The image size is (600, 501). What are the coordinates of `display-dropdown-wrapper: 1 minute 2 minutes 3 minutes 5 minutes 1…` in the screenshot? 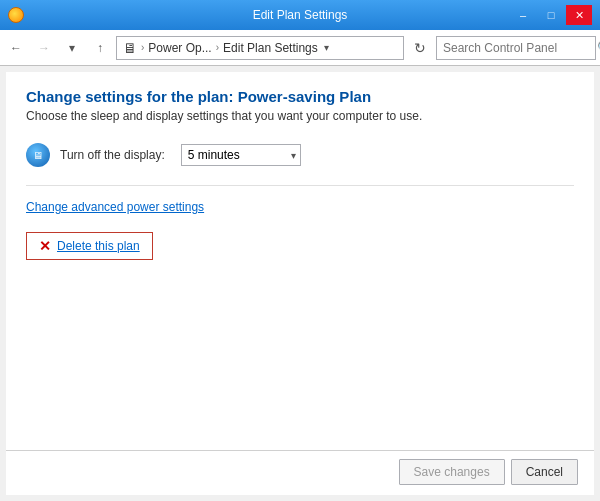 It's located at (241, 155).